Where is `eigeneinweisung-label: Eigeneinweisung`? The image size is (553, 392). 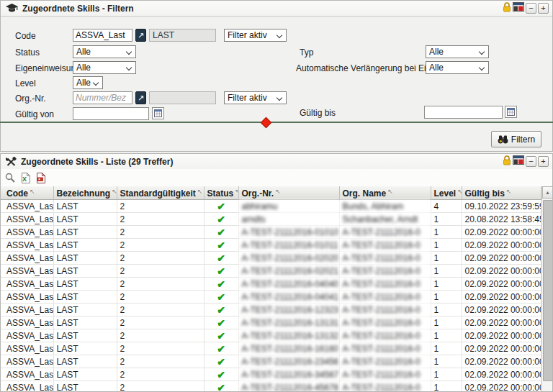 eigeneinweisung-label: Eigeneinweisung is located at coordinates (48, 68).